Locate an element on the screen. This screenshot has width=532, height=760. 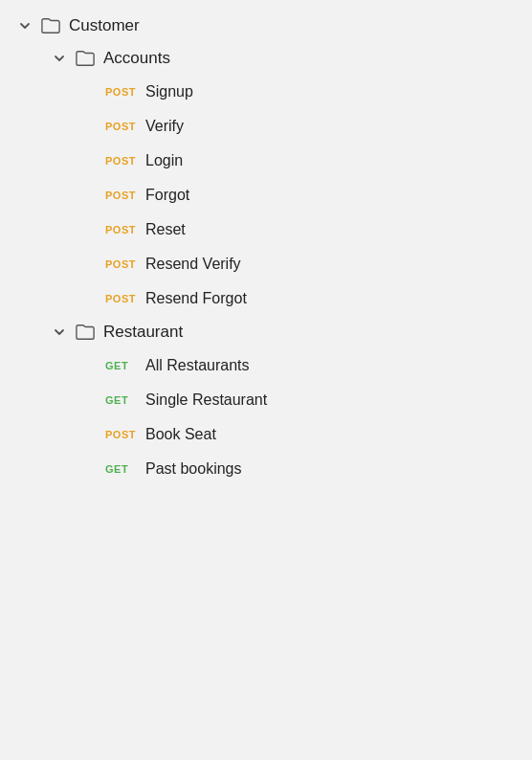
endpoint-resend-verify: POST Resend Verify is located at coordinates (266, 264).